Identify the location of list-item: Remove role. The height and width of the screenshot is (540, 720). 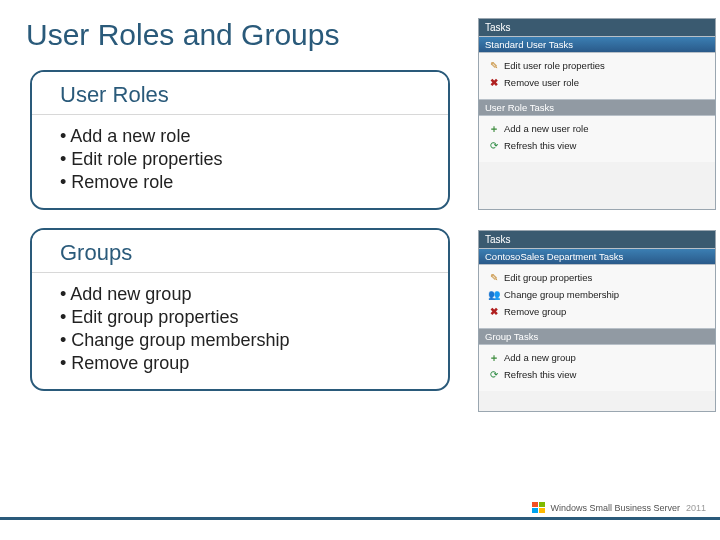
(246, 182).